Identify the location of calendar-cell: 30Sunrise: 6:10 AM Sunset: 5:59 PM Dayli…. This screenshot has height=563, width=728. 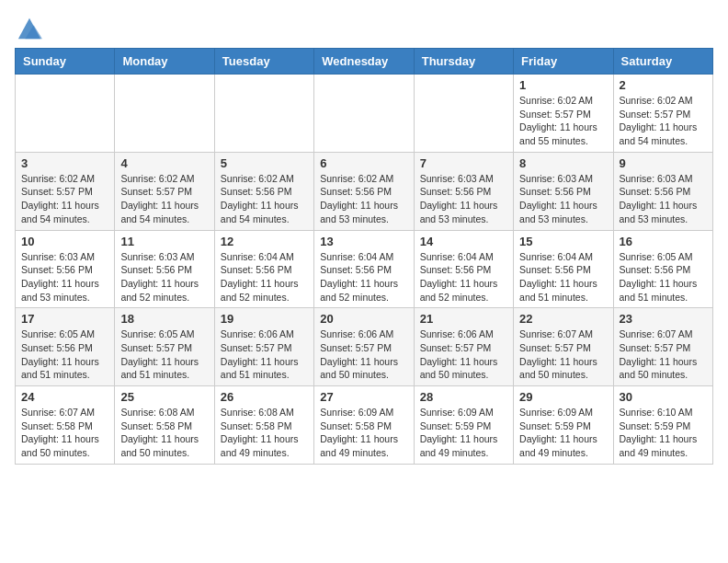
(663, 425).